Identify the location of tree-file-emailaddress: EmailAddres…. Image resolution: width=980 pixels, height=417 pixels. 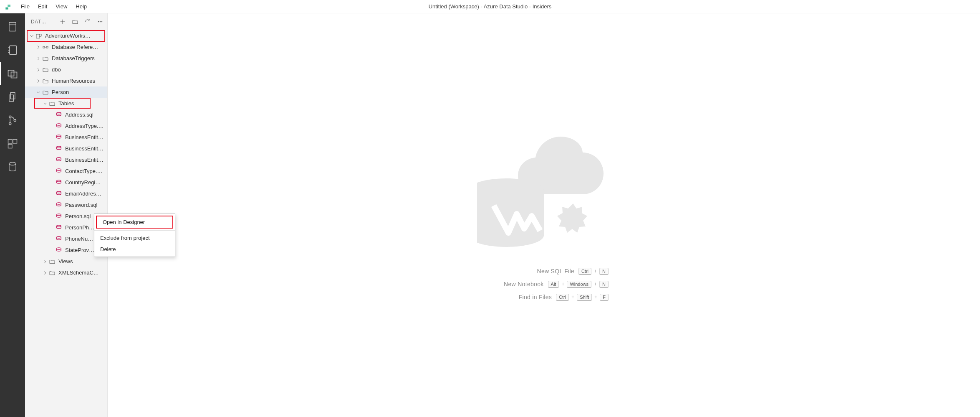
(66, 194).